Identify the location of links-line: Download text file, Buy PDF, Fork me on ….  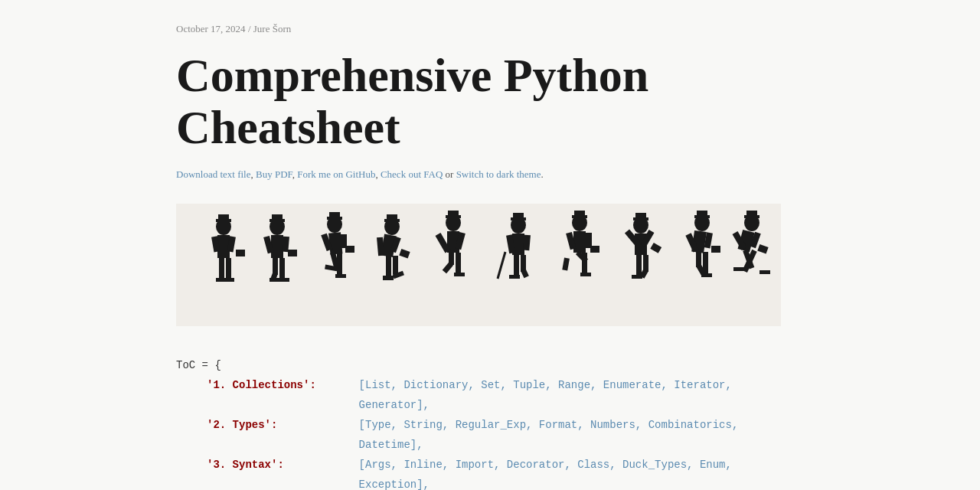
(490, 175).